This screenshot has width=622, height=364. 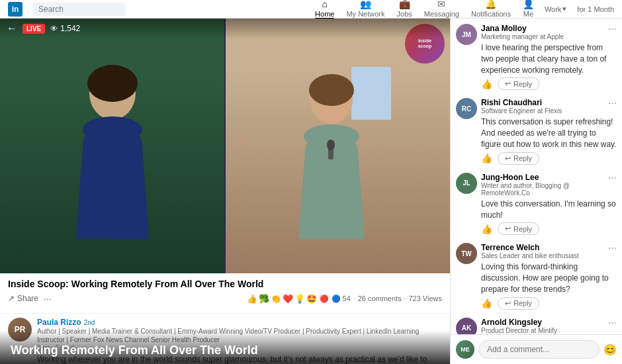 What do you see at coordinates (11, 298) in the screenshot?
I see `share-icon: ↗` at bounding box center [11, 298].